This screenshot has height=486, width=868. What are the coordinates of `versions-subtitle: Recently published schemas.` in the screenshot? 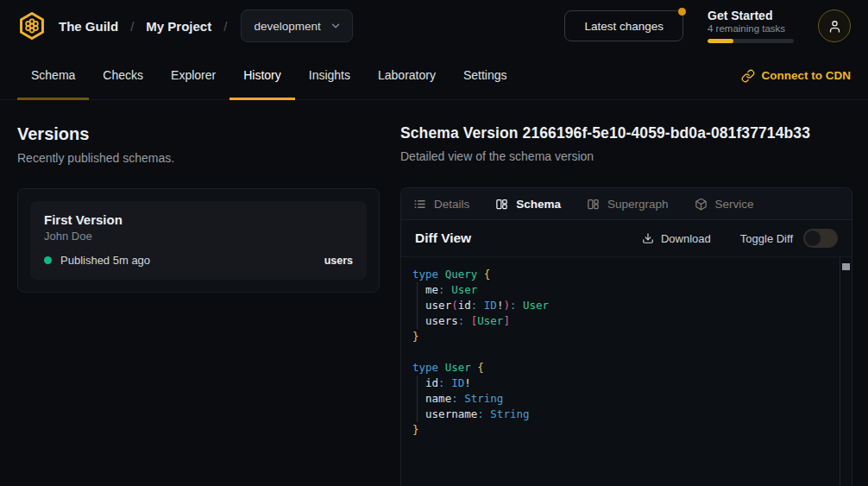 It's located at (198, 158).